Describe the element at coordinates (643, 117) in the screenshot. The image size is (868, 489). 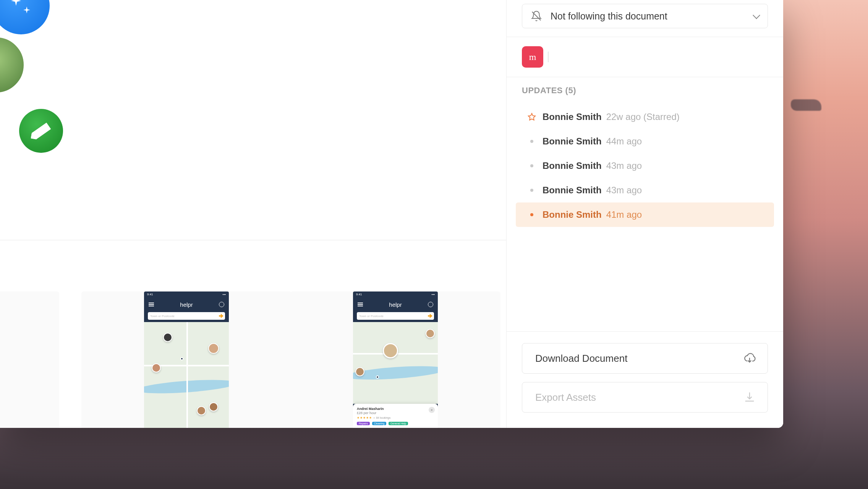
I see `update-time: 22w ago (Starred)` at that location.